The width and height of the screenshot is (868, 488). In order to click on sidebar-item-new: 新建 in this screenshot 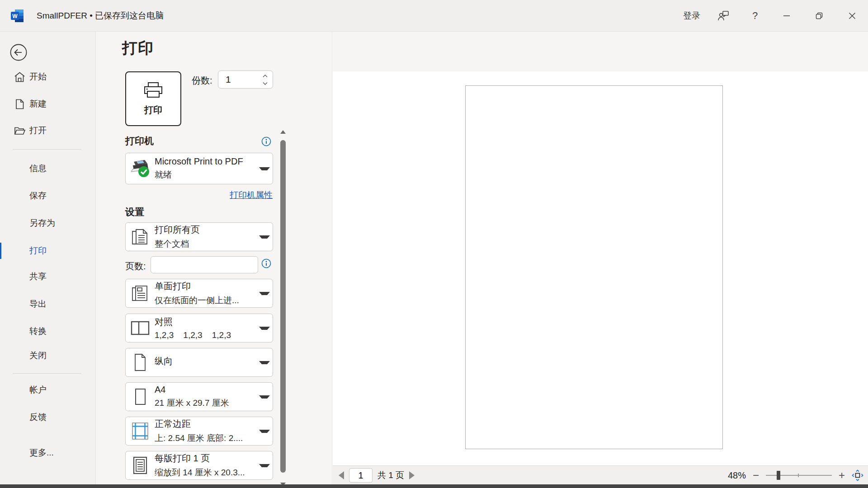, I will do `click(48, 104)`.